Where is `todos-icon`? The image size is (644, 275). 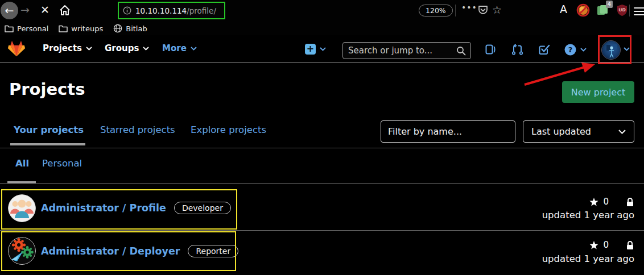
todos-icon is located at coordinates (544, 49).